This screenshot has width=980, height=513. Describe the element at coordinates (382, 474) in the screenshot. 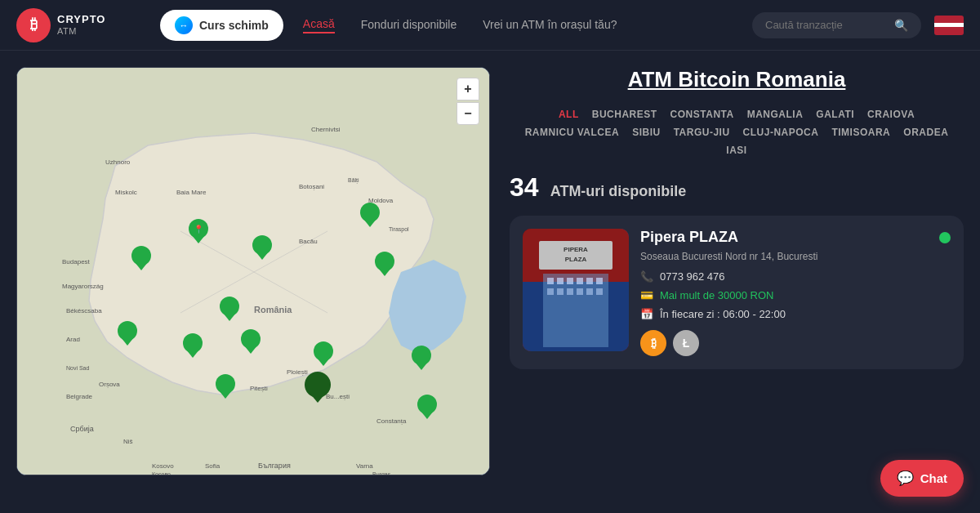

I see `svg-text: Burgas` at that location.